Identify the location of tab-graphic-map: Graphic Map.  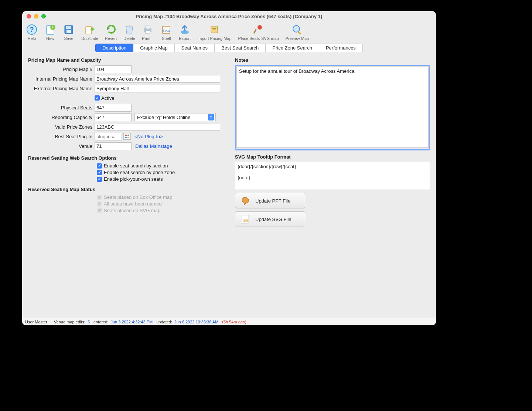
(154, 48).